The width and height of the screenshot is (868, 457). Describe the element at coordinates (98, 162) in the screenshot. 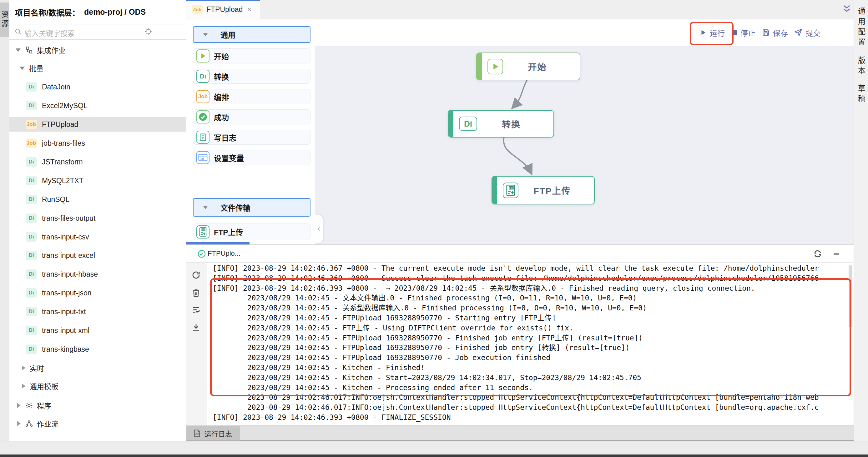

I see `tree-item-jstransform: DiJSTransform` at that location.